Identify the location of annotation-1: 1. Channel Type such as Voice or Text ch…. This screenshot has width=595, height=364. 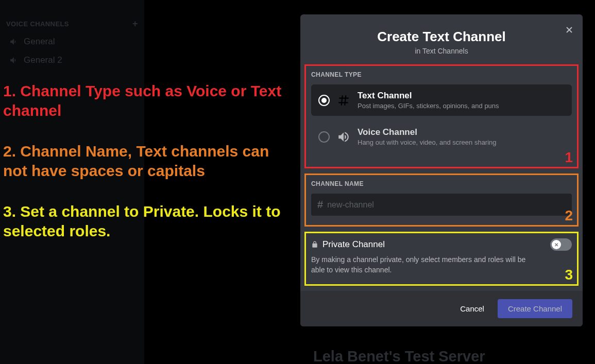
(147, 101).